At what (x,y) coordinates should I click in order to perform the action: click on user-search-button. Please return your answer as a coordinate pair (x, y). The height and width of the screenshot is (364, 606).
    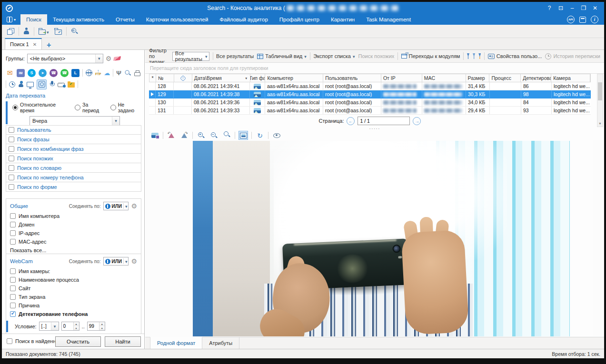
    Looking at the image, I should click on (27, 31).